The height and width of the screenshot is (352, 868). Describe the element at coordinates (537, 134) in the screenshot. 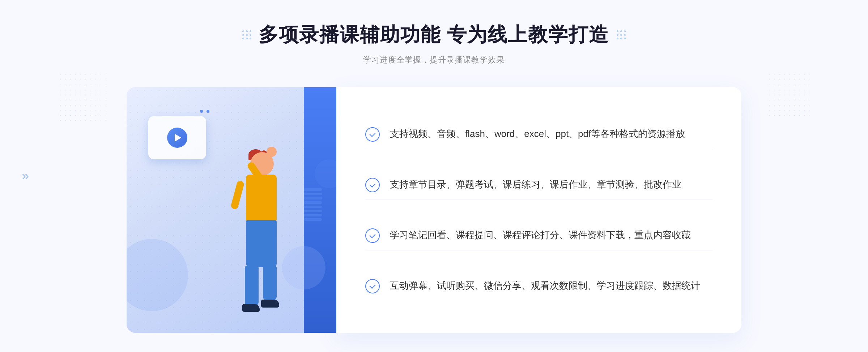

I see `feature-text-1: 支持视频、音频、flash、word、excel、ppt、pdf等各种格式的资源…` at that location.